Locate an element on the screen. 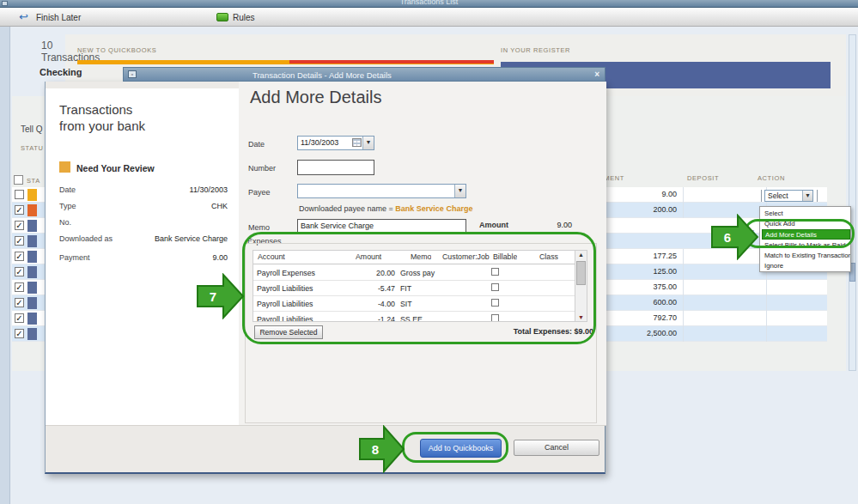  menu-item-match-existing: Match to Existing Transaction is located at coordinates (806, 256).